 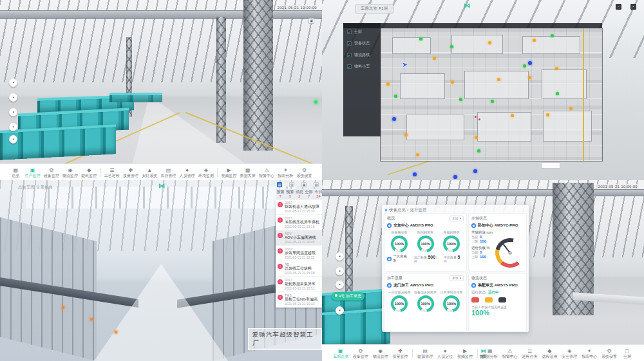 I want to click on toolbar-item-安全管理: ◈安全管理, so click(x=569, y=353).